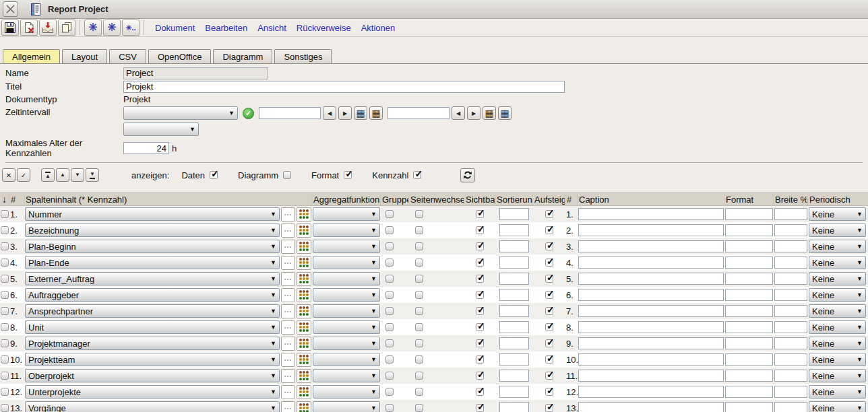 This screenshot has width=868, height=412. What do you see at coordinates (243, 57) in the screenshot?
I see `tab-diagramm: Diagramm` at bounding box center [243, 57].